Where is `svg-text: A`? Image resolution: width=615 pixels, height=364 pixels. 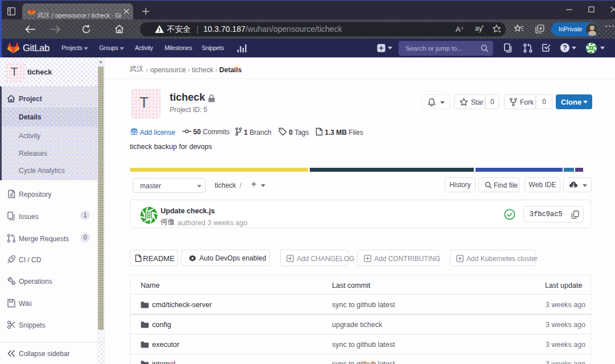 svg-text: A is located at coordinates (458, 30).